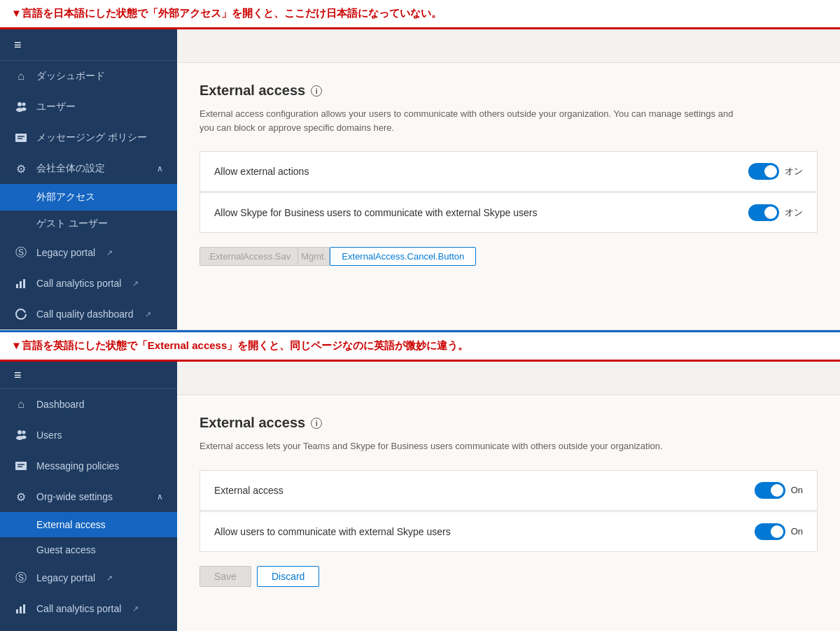 This screenshot has height=631, width=840. I want to click on sidebar-item-dashboard-2: ⌂ Dashboard, so click(88, 404).